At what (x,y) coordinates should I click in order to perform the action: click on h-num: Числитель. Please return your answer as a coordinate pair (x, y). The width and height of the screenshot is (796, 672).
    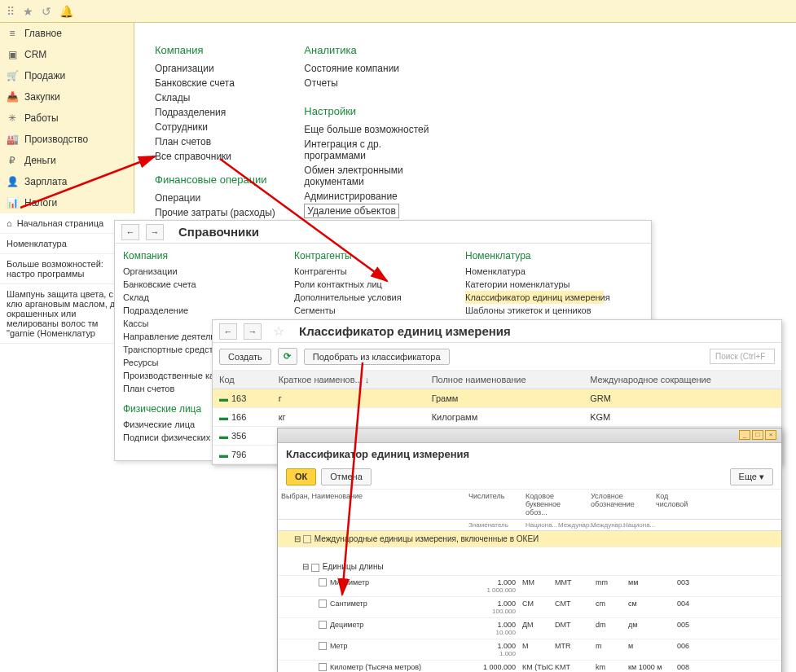
    Looking at the image, I should click on (494, 504).